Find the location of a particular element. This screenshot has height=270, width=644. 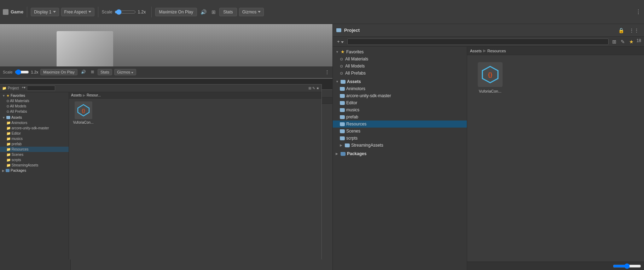

mid-musics: 📁 musics is located at coordinates (34, 139).